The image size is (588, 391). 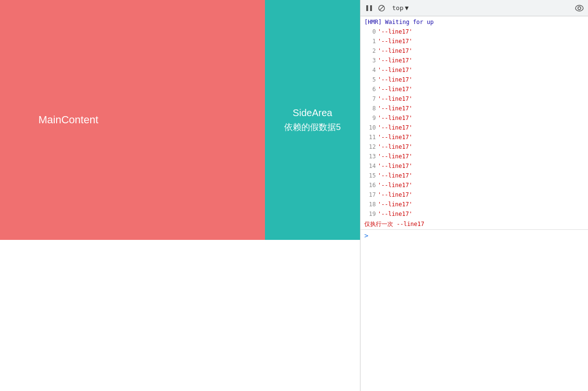 What do you see at coordinates (474, 157) in the screenshot?
I see `list-item: 13'--line17'` at bounding box center [474, 157].